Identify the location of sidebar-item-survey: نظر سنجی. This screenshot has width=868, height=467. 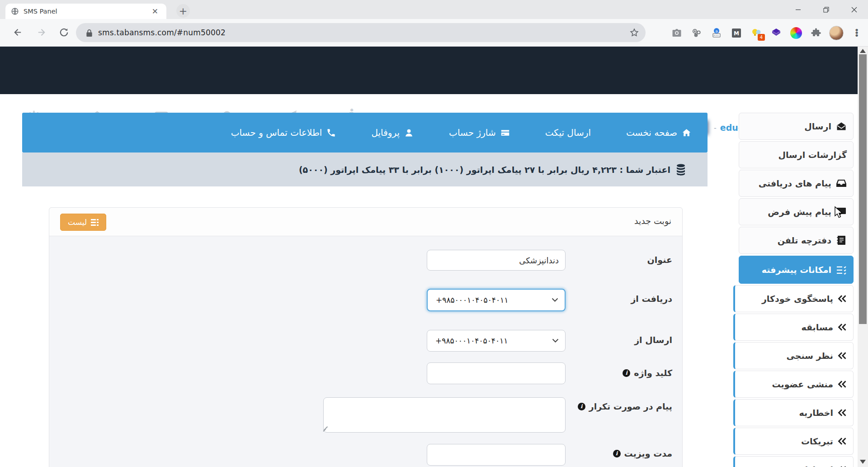
(793, 356).